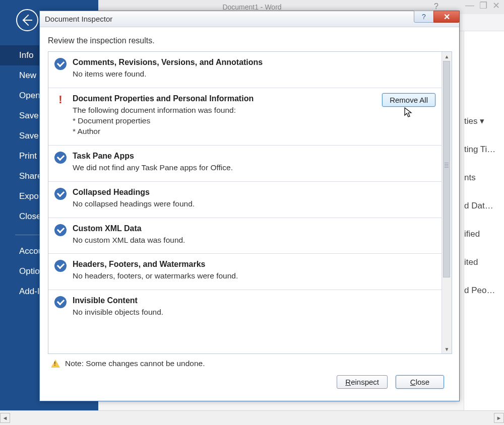 The width and height of the screenshot is (504, 425). Describe the element at coordinates (484, 121) in the screenshot. I see `property-label: ties ▾` at that location.